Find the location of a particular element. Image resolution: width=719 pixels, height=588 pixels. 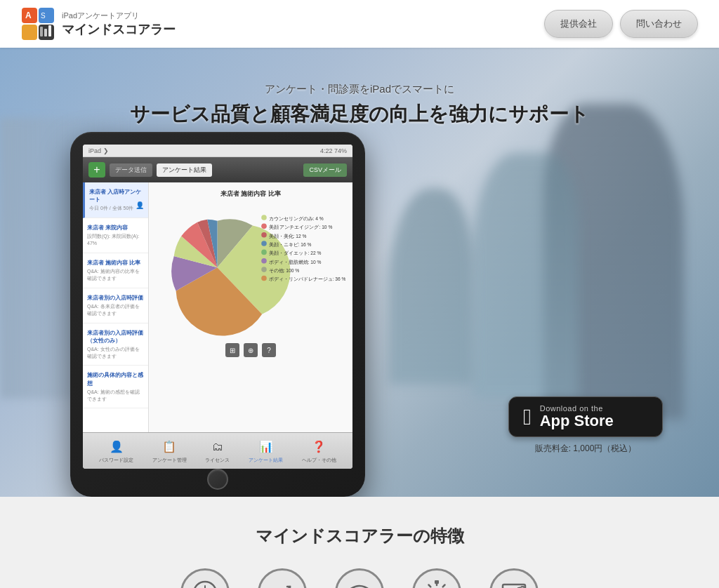

feature-clock is located at coordinates (205, 578).